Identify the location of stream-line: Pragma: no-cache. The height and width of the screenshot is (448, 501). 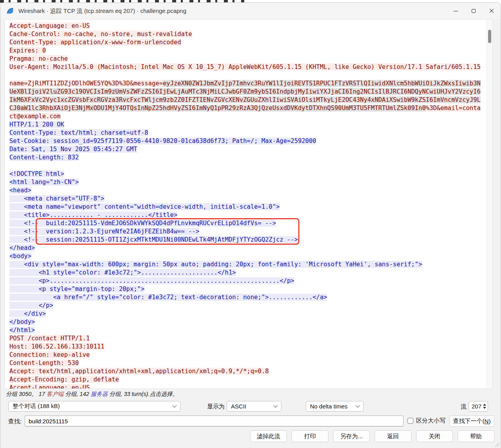
(248, 59).